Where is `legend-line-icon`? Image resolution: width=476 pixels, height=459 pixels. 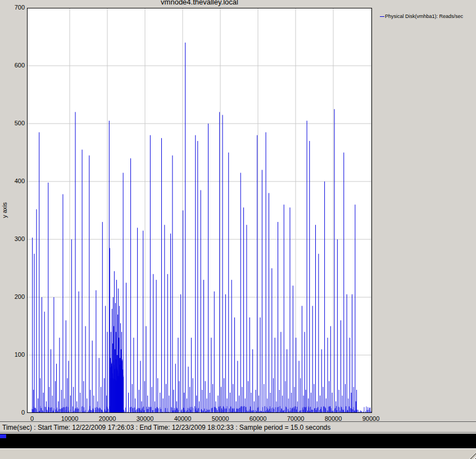
legend-line-icon is located at coordinates (382, 17).